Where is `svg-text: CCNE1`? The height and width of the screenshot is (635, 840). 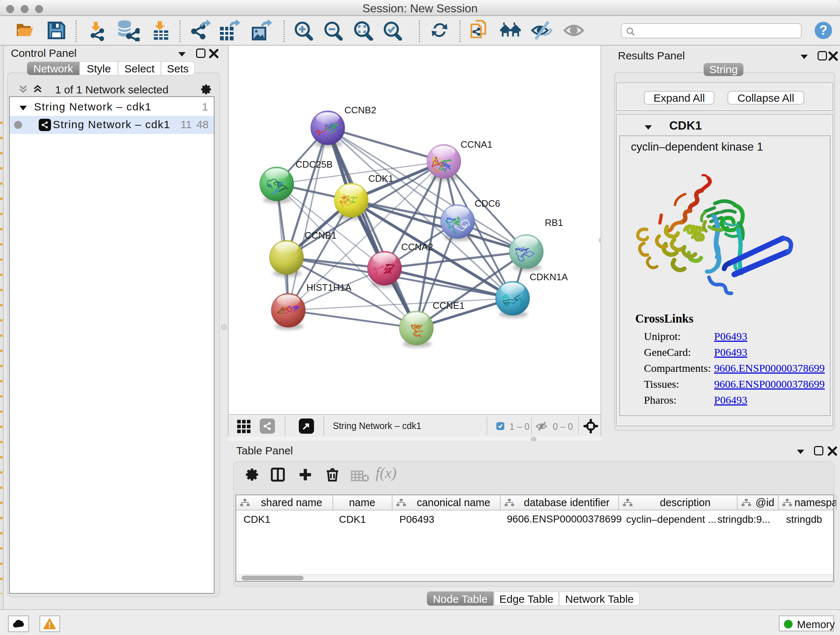
svg-text: CCNE1 is located at coordinates (448, 306).